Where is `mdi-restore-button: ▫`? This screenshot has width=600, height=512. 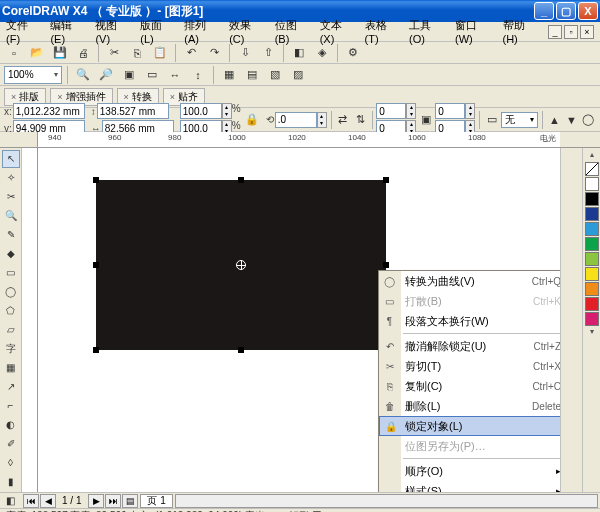 mdi-restore-button: ▫ is located at coordinates (571, 32).